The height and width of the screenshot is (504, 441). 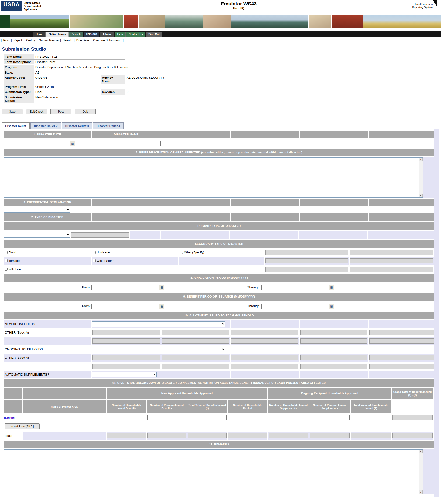 I want to click on flood-checkbox, so click(x=6, y=252).